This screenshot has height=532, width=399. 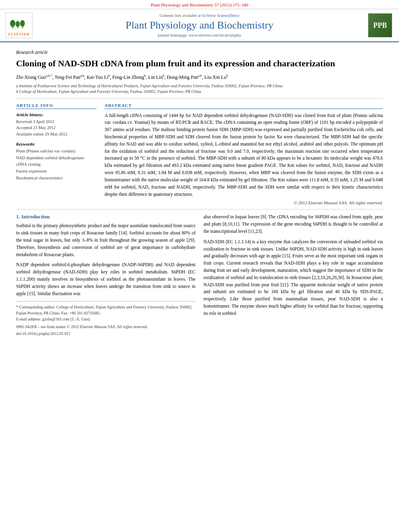 I want to click on intro-para-2: NADP dependent sorbitol-6-phosphate dehy…, so click(x=106, y=279).